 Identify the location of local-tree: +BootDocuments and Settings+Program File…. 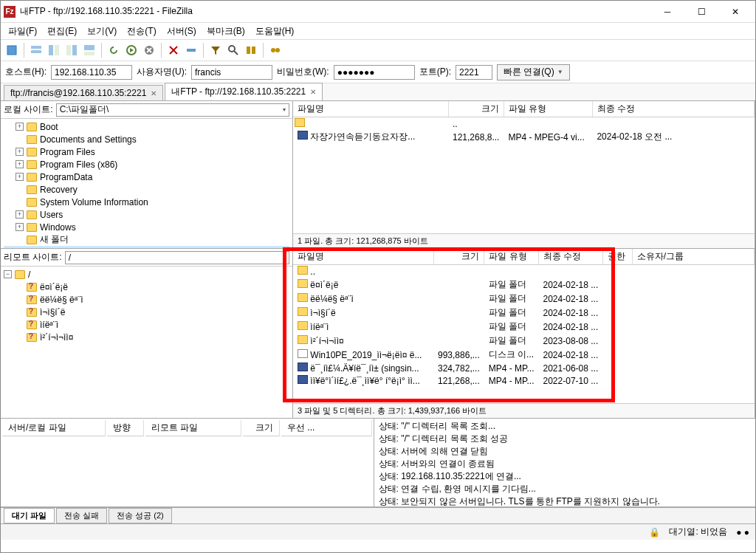
(146, 183).